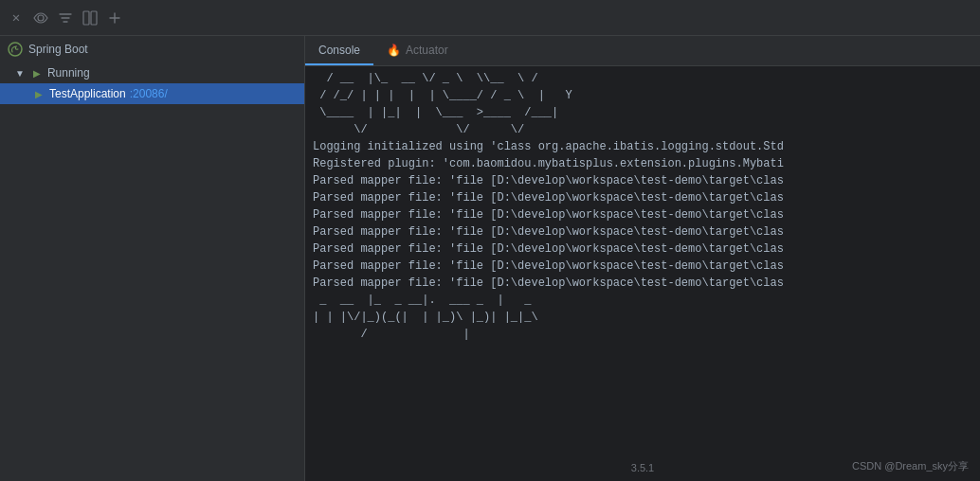 Image resolution: width=980 pixels, height=481 pixels. Describe the element at coordinates (41, 18) in the screenshot. I see `eye-icon` at that location.